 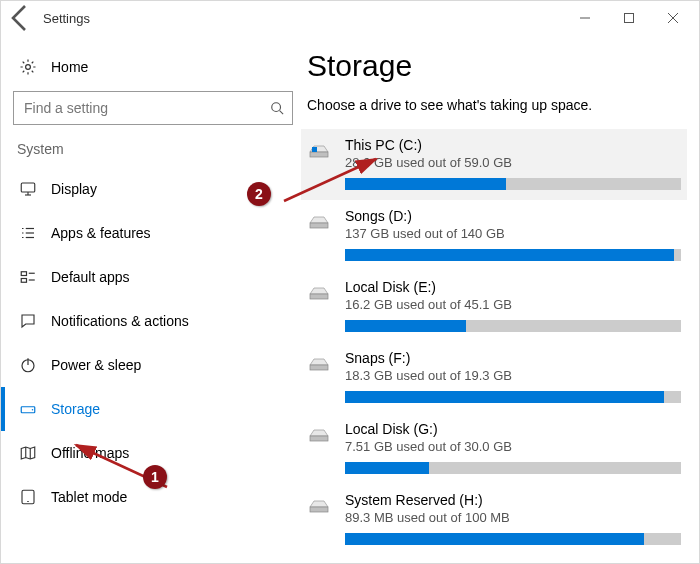 What do you see at coordinates (350, 18) in the screenshot?
I see `titlebar: Settings` at bounding box center [350, 18].